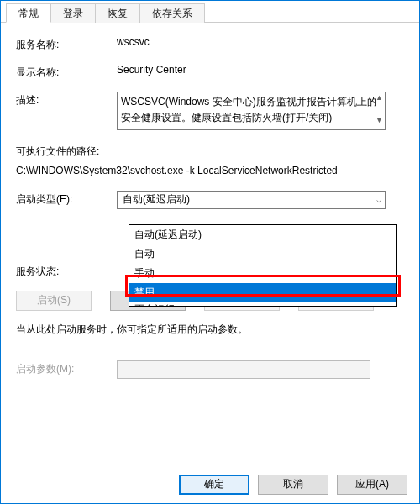  Describe the element at coordinates (263, 304) in the screenshot. I see `dropdown-opt-cut: 正在运行` at that location.